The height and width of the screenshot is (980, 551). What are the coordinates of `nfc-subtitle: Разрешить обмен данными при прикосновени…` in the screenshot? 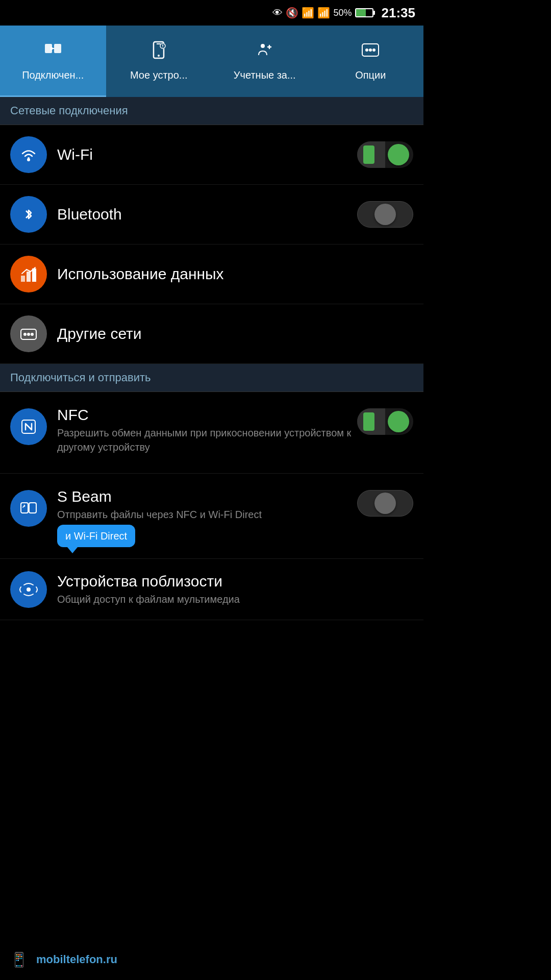 It's located at (207, 440).